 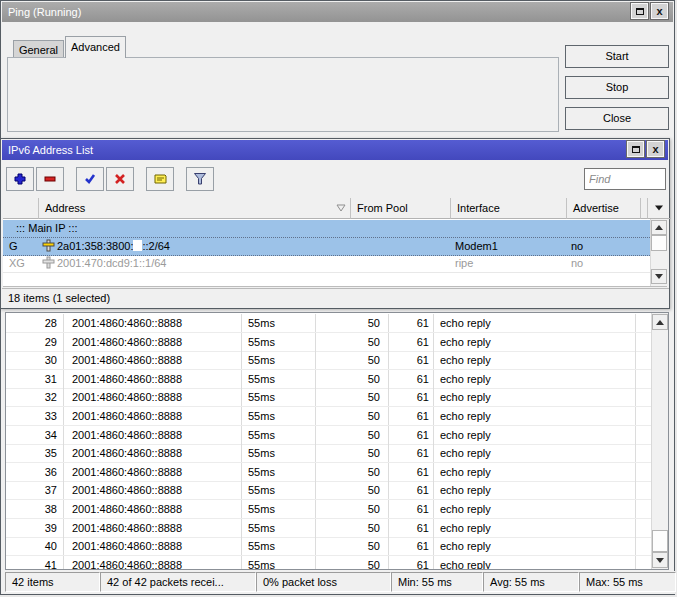 I want to click on remove-button, so click(x=50, y=179).